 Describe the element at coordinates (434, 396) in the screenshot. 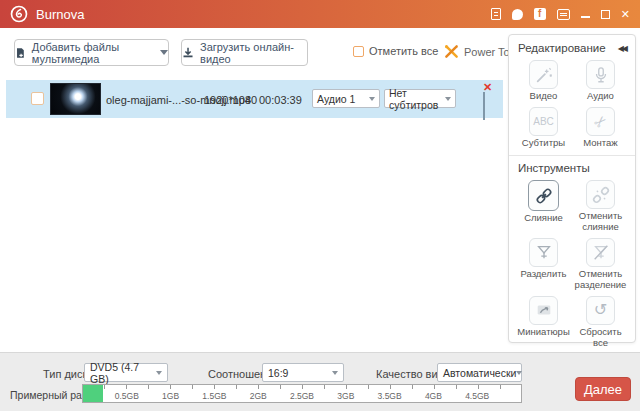

I see `size-tick-label: 4GB` at that location.